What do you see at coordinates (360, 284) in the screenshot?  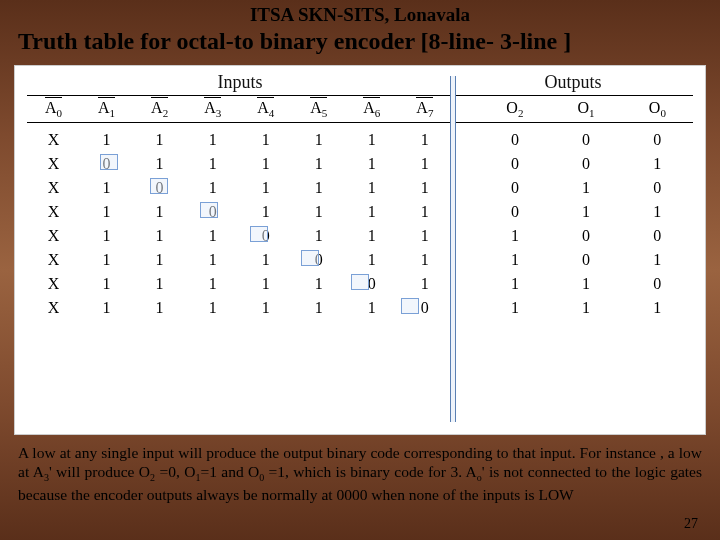 I see `table-row: X1111101110` at bounding box center [360, 284].